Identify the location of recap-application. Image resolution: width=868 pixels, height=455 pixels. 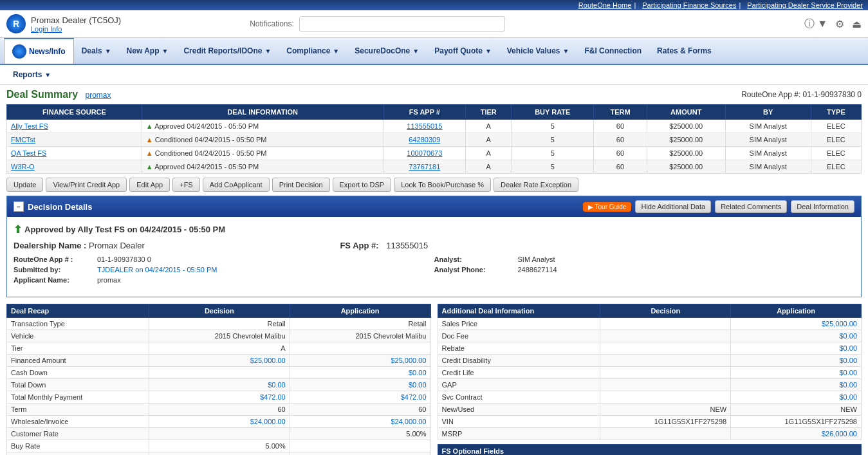
(360, 447).